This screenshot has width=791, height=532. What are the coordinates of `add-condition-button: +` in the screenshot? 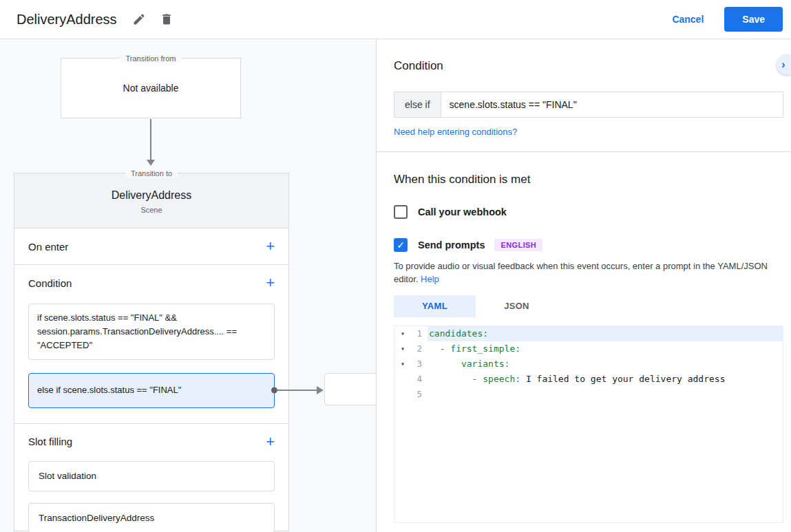 It's located at (270, 283).